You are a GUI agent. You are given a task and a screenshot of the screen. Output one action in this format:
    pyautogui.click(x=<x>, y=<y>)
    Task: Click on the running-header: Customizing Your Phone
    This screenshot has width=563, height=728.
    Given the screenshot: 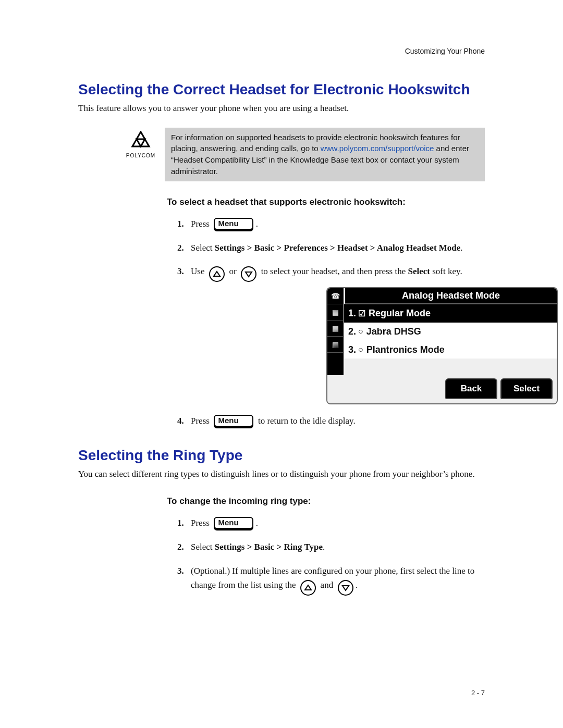 What is the action you would take?
    pyautogui.click(x=445, y=51)
    